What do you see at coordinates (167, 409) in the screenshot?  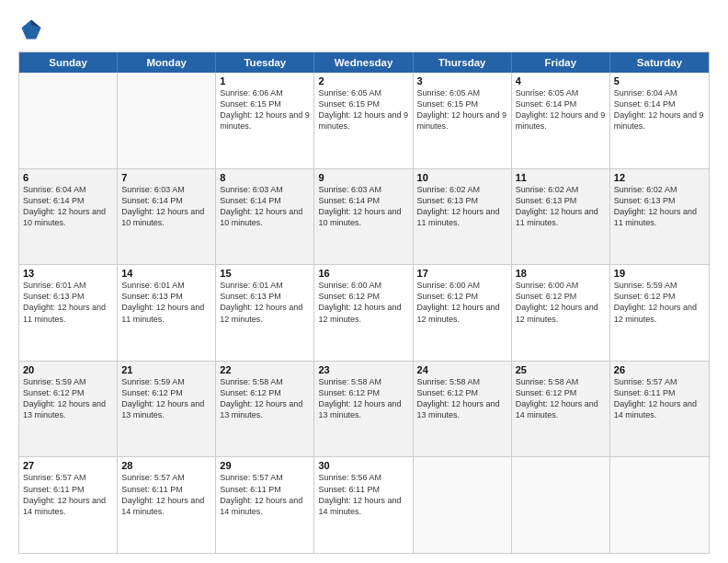 I see `calendar-cell: 21Sunrise: 5:59 AM Sunset: 6:12 PM Dayli…` at bounding box center [167, 409].